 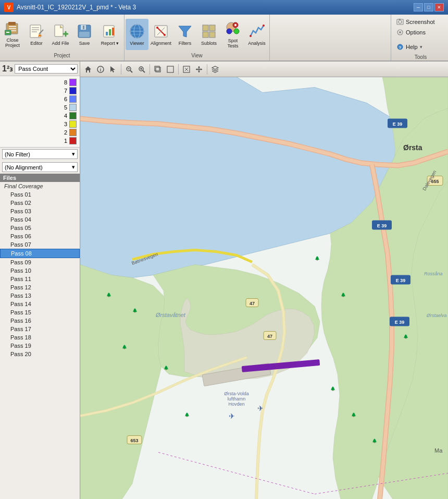 I want to click on pass-item-pass-05: Pass 05, so click(x=40, y=228).